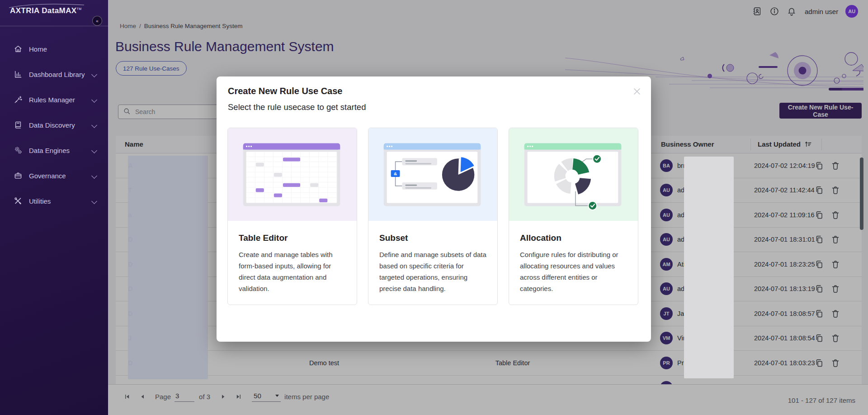  What do you see at coordinates (573, 216) in the screenshot?
I see `card-allocation: Allocation Configure rules for distribut…` at bounding box center [573, 216].